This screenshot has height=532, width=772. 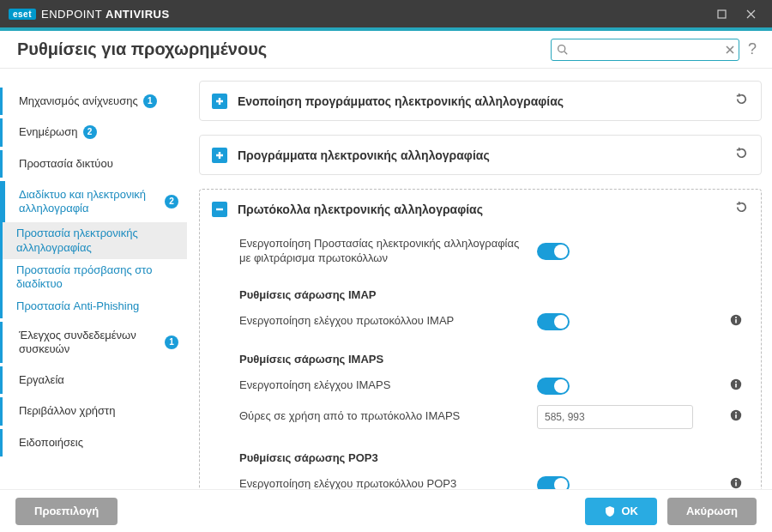 What do you see at coordinates (621, 511) in the screenshot?
I see `ok-button: OK` at bounding box center [621, 511].